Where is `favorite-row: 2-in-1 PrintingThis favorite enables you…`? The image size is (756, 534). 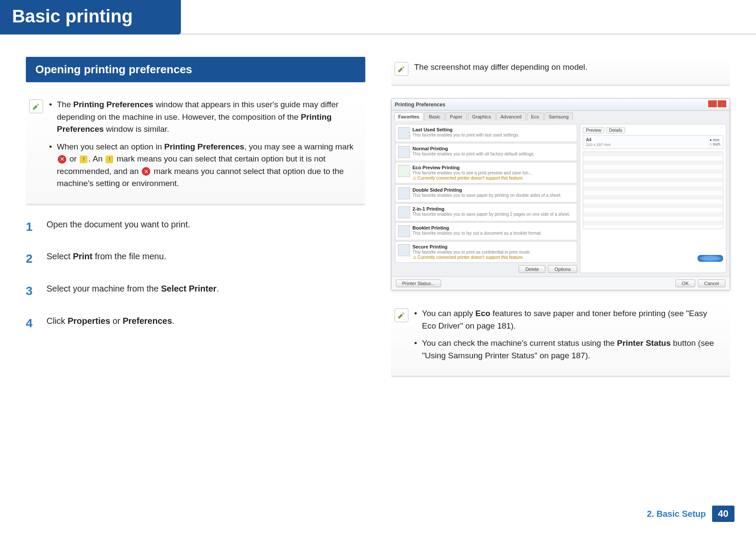
favorite-row: 2-in-1 PrintingThis favorite enables you… is located at coordinates (486, 212).